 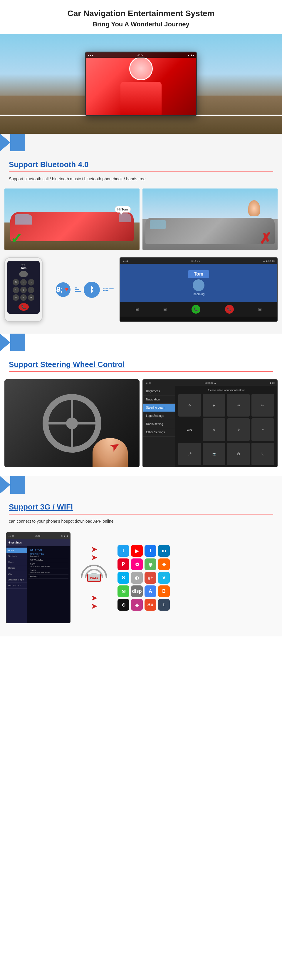 What do you see at coordinates (210, 426) in the screenshot?
I see `steer-content-area: Brightness Navigation Steering Learn Log…` at bounding box center [210, 426].